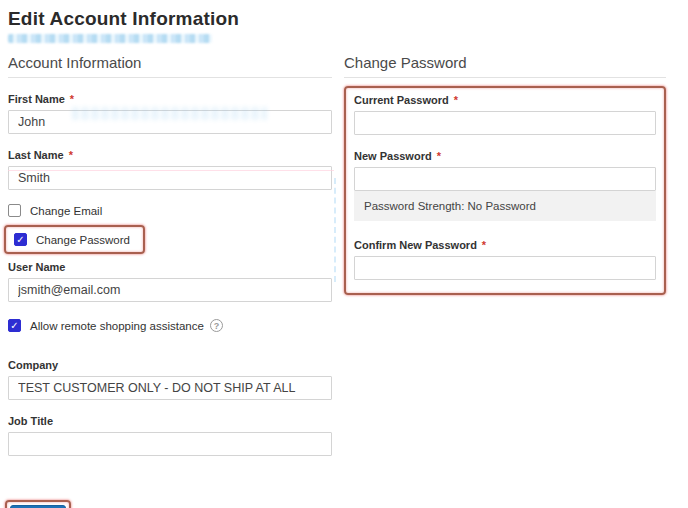 The image size is (688, 508). What do you see at coordinates (505, 245) in the screenshot?
I see `confirm-password-label: Confirm New Password*` at bounding box center [505, 245].